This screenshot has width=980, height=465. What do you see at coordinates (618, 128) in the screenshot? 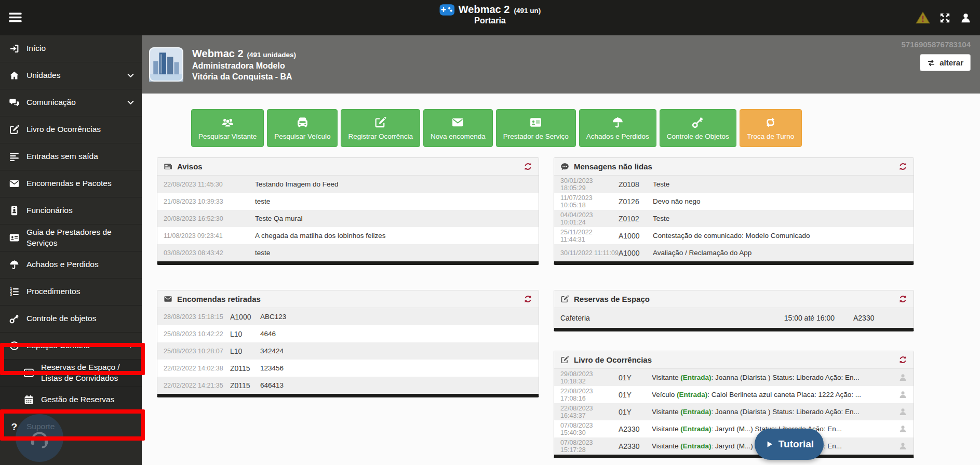
I see `action-button-achados-e-perdidos: Achados e Perdidos` at bounding box center [618, 128].